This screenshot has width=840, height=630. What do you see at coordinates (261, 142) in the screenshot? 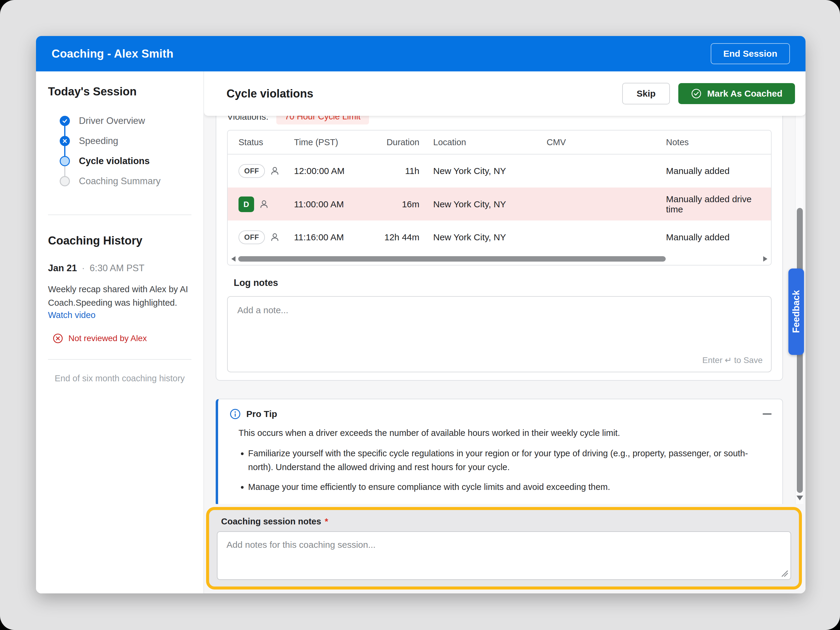
I see `col-status: Status` at bounding box center [261, 142].